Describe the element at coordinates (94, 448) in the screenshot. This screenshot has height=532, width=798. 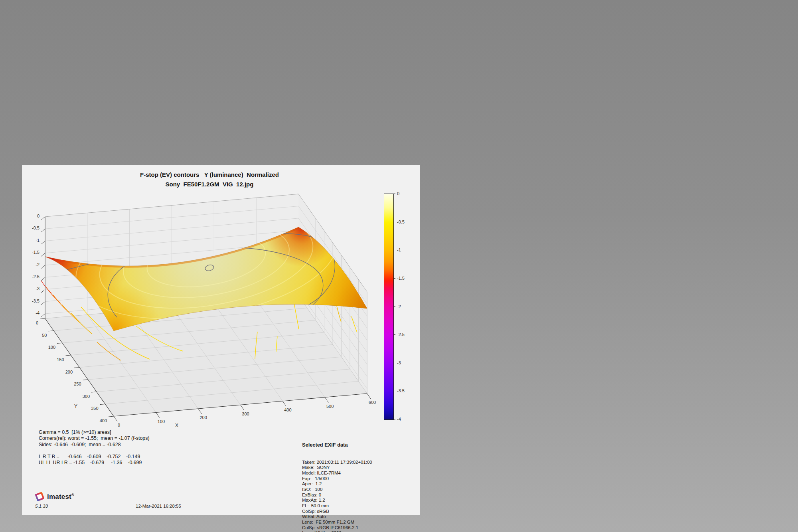
I see `vignetting-stats-text: Gamma = 0.5 [1% (>=10) areas] Corners(re…` at that location.